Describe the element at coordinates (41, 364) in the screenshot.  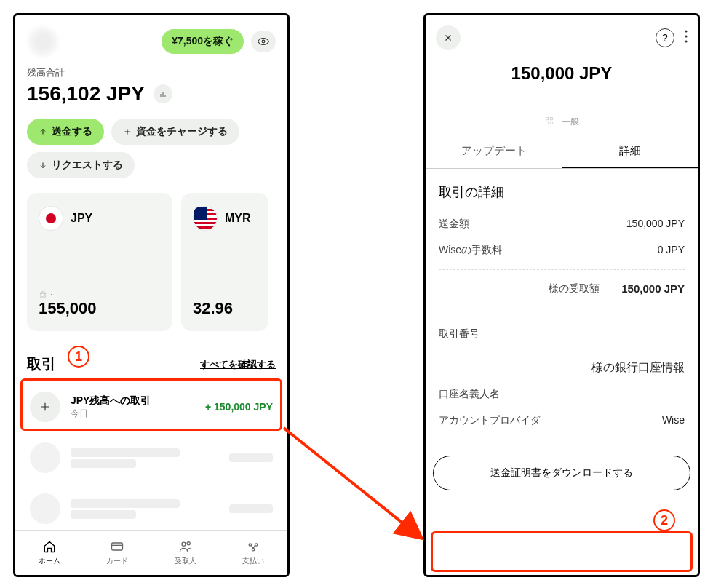
I see `transactions-title: 取引` at that location.